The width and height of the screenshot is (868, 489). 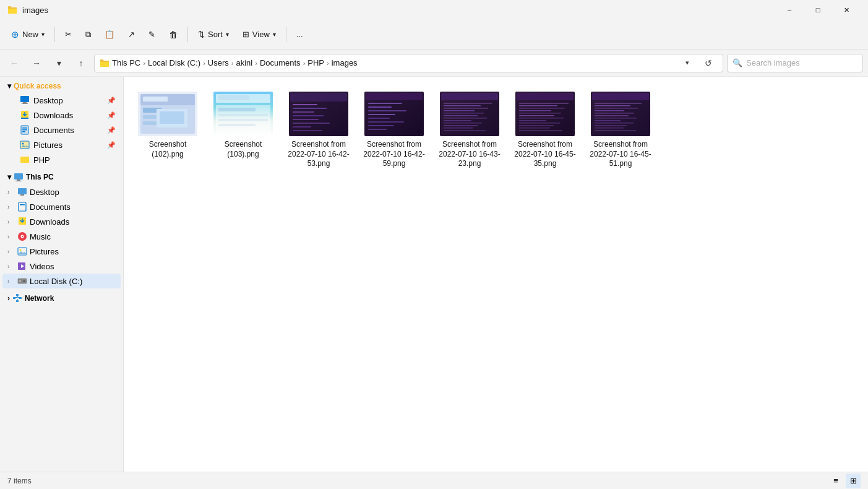 I want to click on more-button: ..., so click(x=299, y=35).